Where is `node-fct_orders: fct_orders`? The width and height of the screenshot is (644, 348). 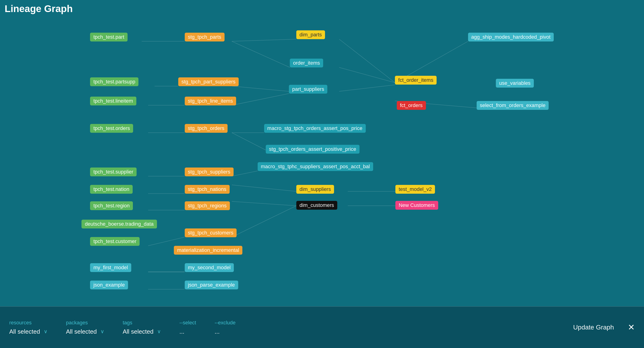 node-fct_orders: fct_orders is located at coordinates (412, 106).